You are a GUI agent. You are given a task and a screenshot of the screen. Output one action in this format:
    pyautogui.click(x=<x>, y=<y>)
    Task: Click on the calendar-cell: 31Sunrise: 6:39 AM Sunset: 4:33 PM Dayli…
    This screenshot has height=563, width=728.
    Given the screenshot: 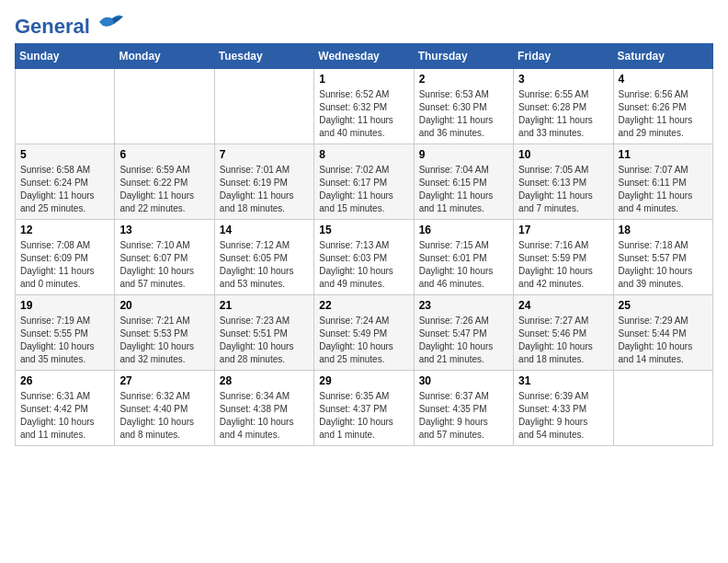 What is the action you would take?
    pyautogui.click(x=563, y=408)
    